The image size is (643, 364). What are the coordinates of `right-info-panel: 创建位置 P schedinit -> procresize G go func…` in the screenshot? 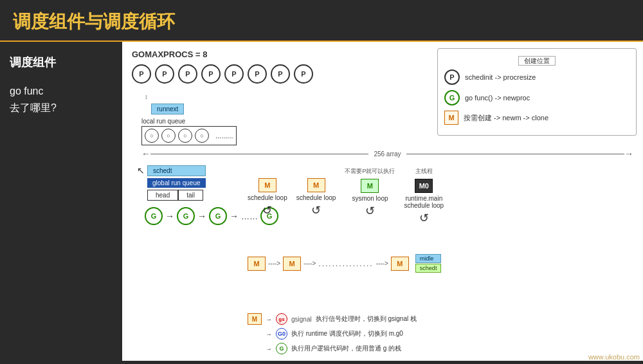 It's located at (537, 92).